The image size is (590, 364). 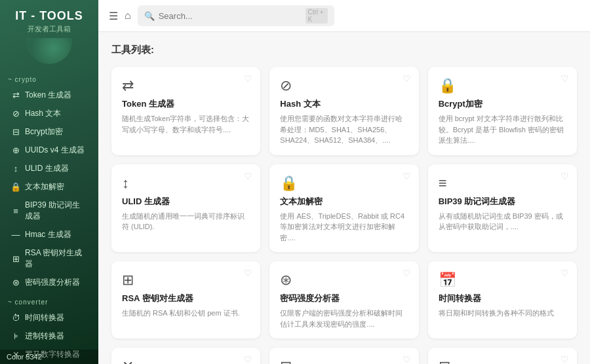 What do you see at coordinates (344, 299) in the screenshot?
I see `pwd-analyzer-name: 密码强度分析器` at bounding box center [344, 299].